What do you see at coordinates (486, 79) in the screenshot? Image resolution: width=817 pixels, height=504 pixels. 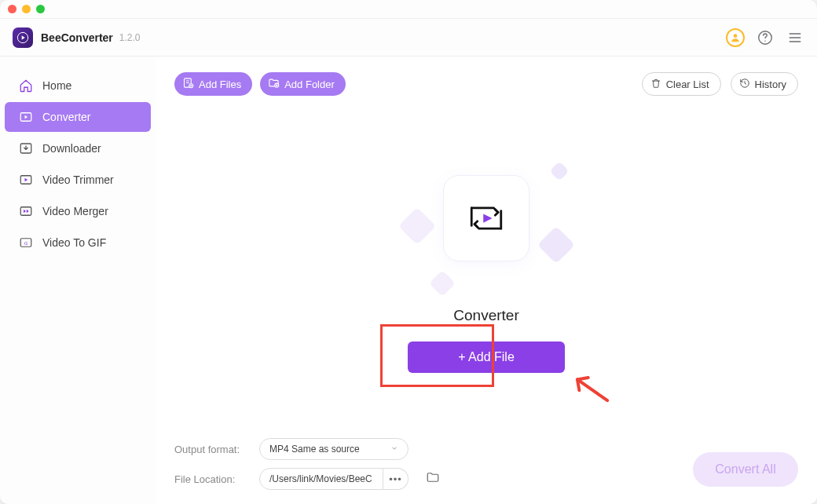 I see `toolbar: Add Files Add Folder Clear List` at bounding box center [486, 79].